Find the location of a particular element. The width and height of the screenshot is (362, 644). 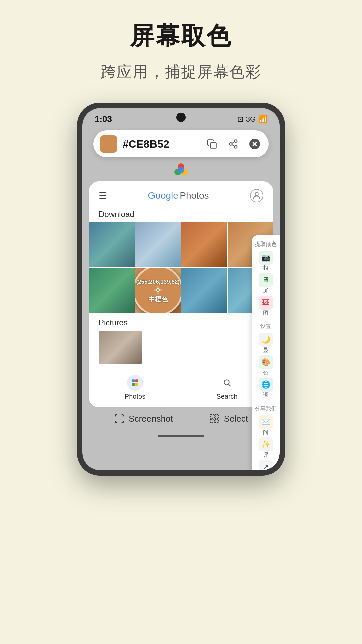

pictures-thumbnail is located at coordinates (120, 347).